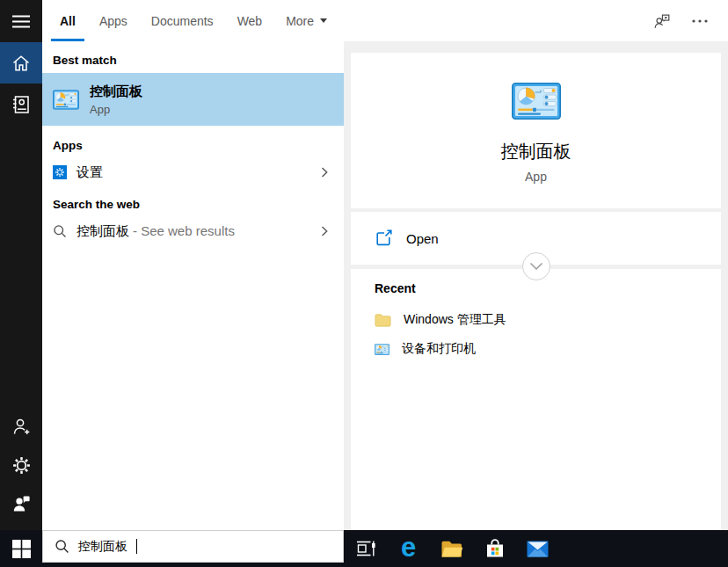  What do you see at coordinates (385, 21) in the screenshot?
I see `search-tabs-bar: All Apps Documents Web More` at bounding box center [385, 21].